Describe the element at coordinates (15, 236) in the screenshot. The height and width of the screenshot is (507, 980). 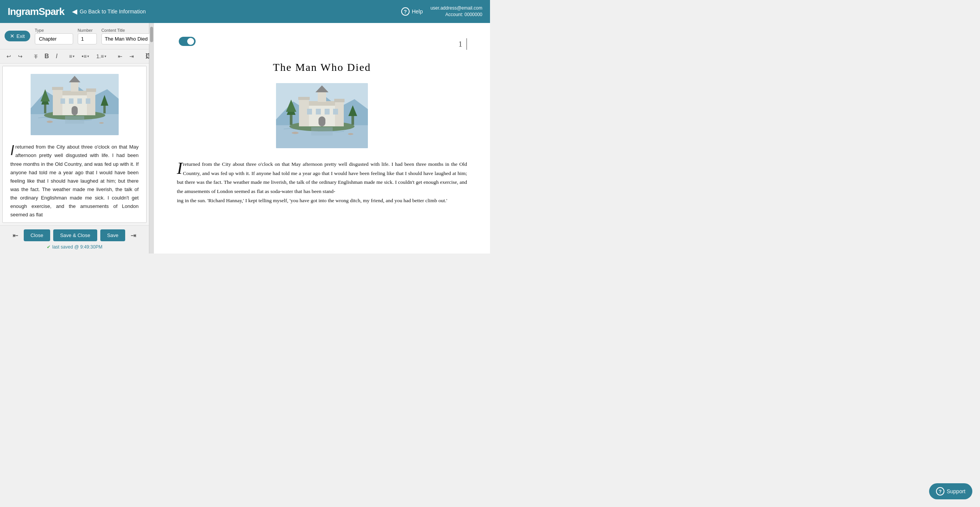
I see `first-nav-button: ⇤` at that location.